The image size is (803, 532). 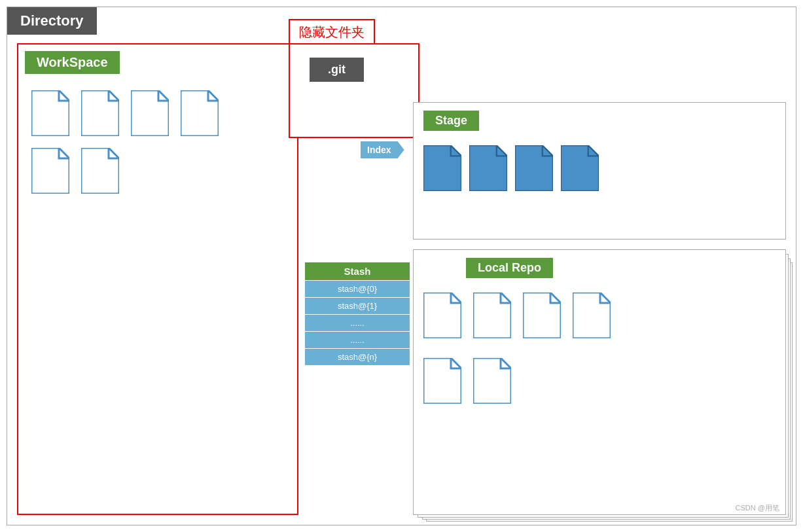 What do you see at coordinates (332, 33) in the screenshot?
I see `hidden-folder-label: 隐藏文件夹` at bounding box center [332, 33].